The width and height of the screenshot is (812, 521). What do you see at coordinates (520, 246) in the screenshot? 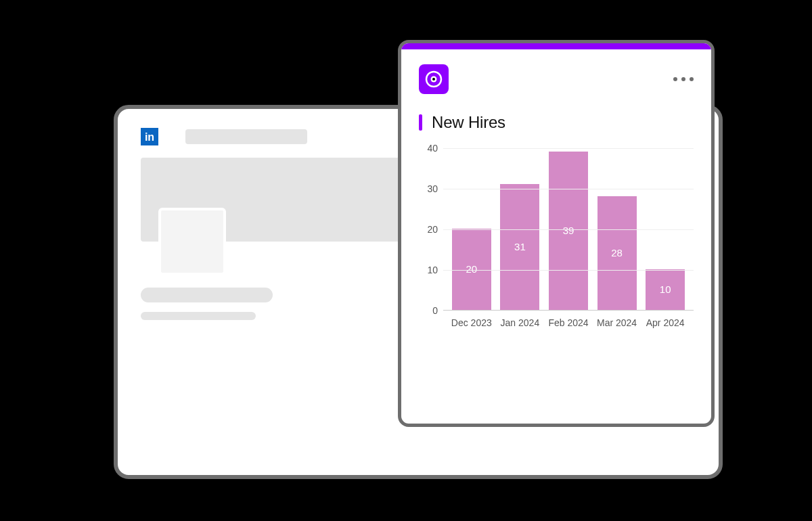
I see `bar-value-label: 31` at bounding box center [520, 246].